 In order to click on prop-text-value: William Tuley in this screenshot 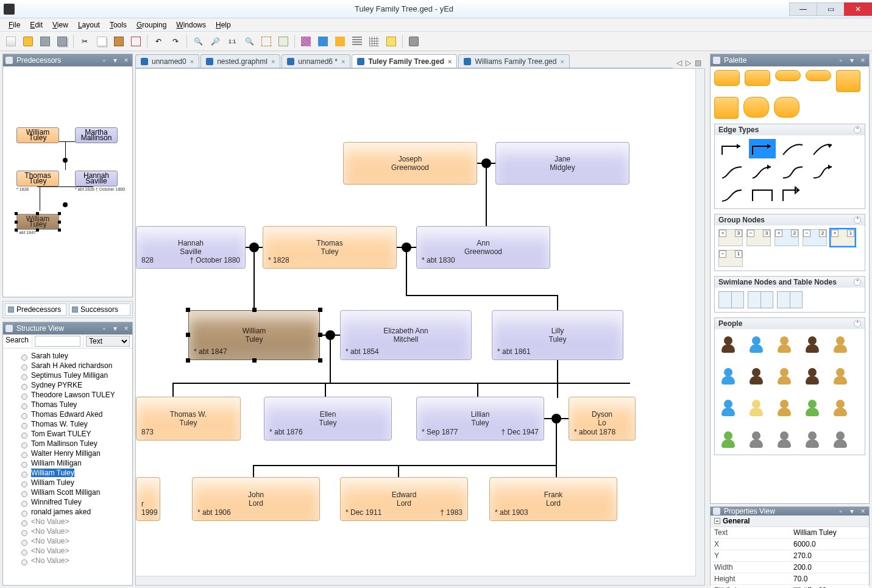, I will do `click(829, 533)`.